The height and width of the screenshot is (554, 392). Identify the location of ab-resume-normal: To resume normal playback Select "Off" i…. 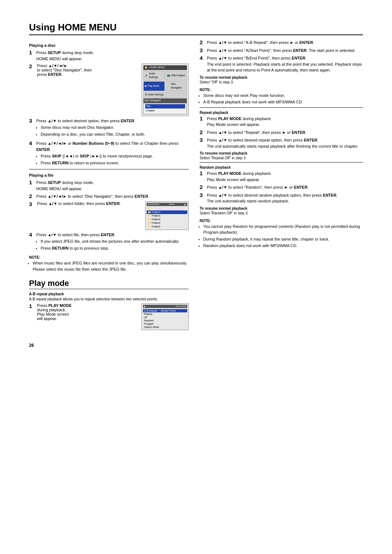
(281, 80).